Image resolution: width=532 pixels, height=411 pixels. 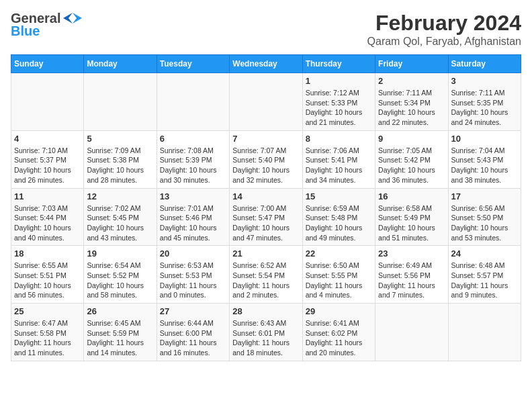 I want to click on day-number: 28, so click(x=266, y=312).